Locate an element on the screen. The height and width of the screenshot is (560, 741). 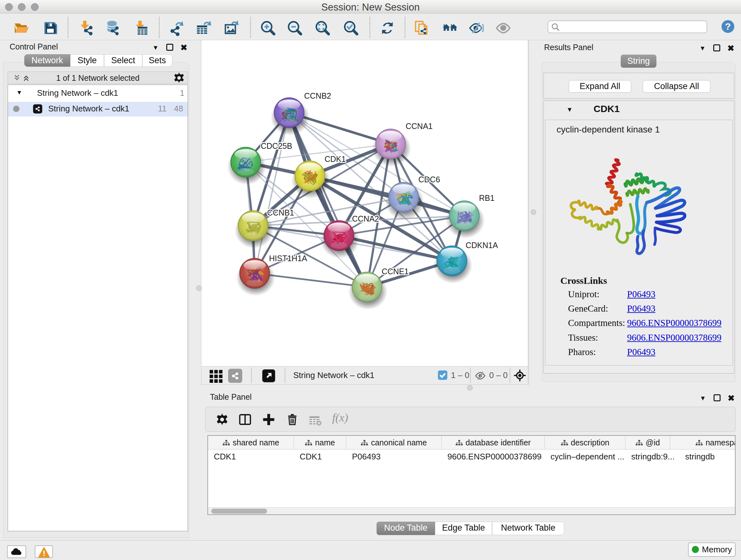
svg-text: CCNB2 is located at coordinates (318, 96).